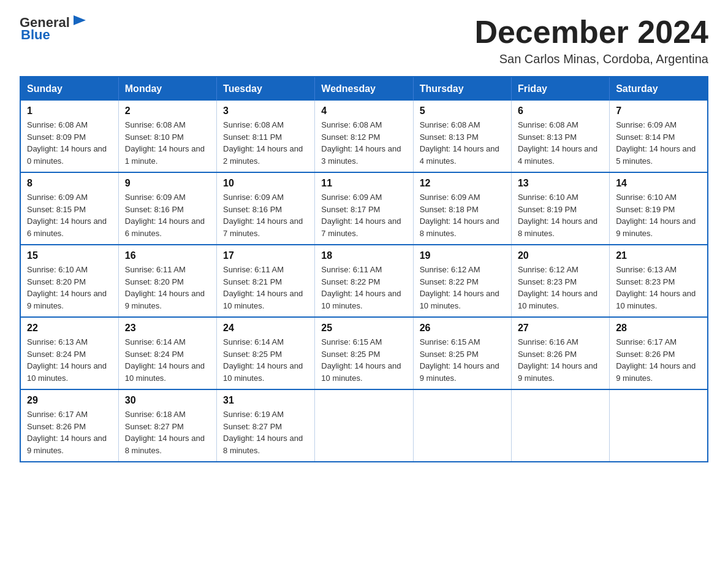  Describe the element at coordinates (266, 256) in the screenshot. I see `day-number: 17` at that location.